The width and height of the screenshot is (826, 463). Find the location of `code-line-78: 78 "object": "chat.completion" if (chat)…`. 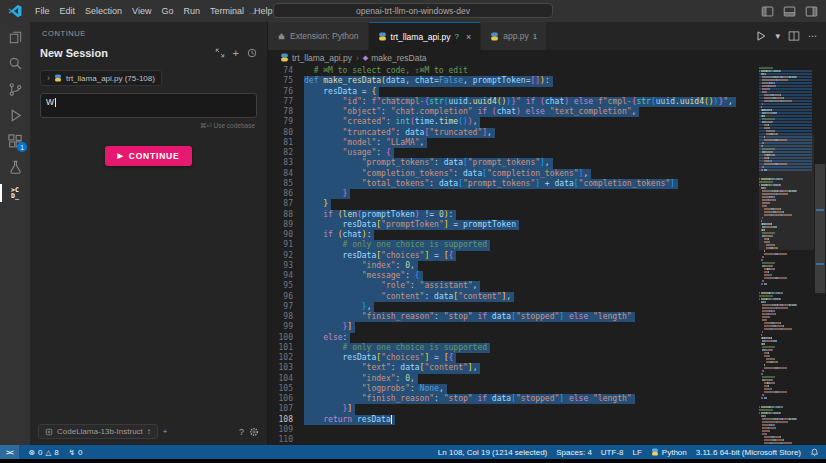

code-line-78: 78 "object": "chat.completion" if (chat)… is located at coordinates (514, 112).